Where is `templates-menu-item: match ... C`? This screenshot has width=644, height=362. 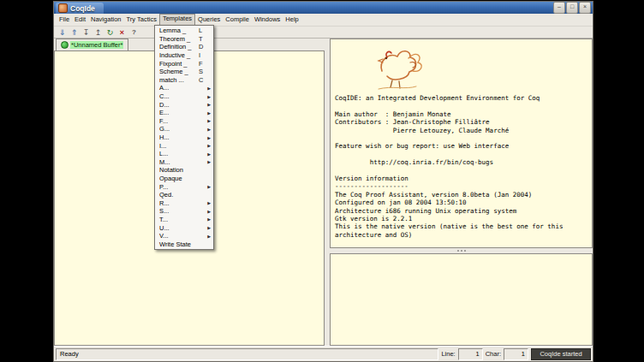
templates-menu-item: match ... C is located at coordinates (184, 80).